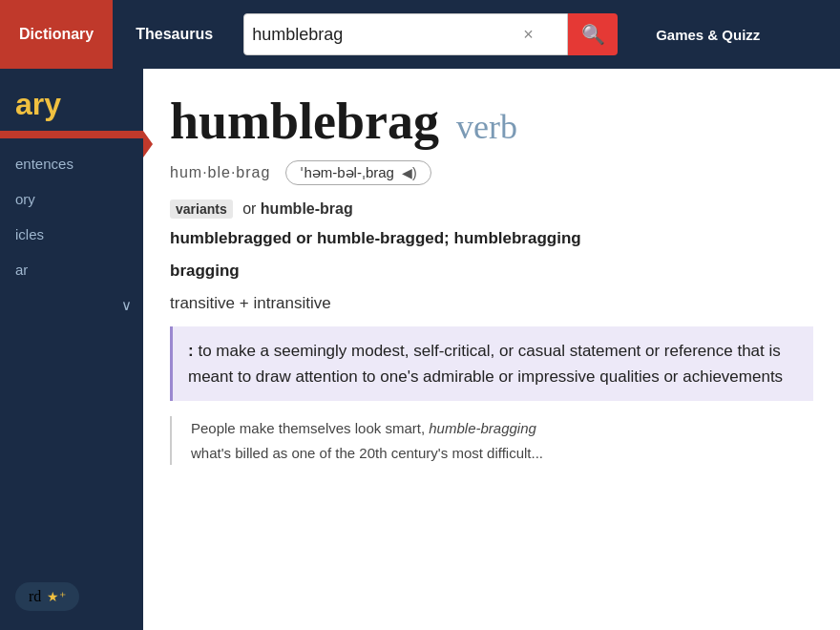 The image size is (840, 630). Describe the element at coordinates (191, 351) in the screenshot. I see `definition-colon: :` at that location.